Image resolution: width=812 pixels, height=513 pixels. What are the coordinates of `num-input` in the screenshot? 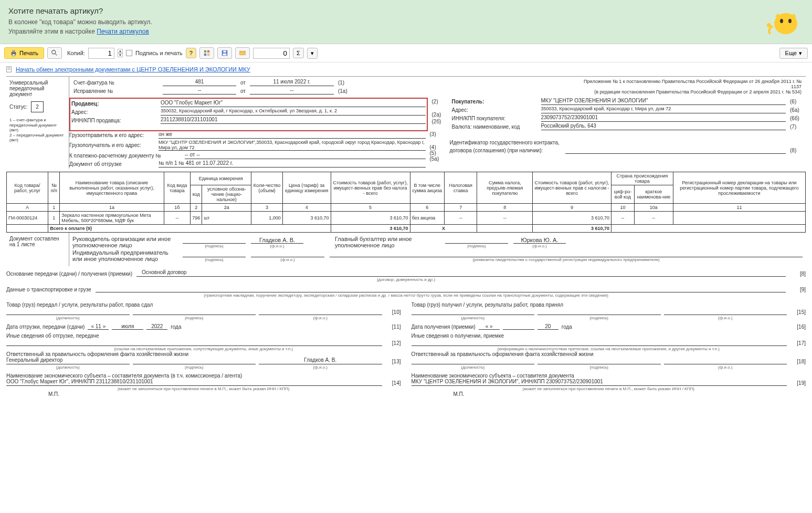 It's located at (271, 54).